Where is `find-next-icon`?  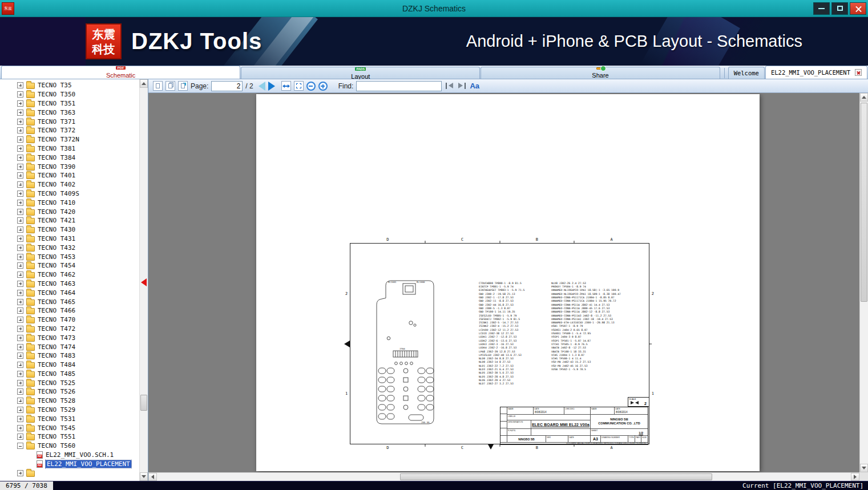
find-next-icon is located at coordinates (462, 86).